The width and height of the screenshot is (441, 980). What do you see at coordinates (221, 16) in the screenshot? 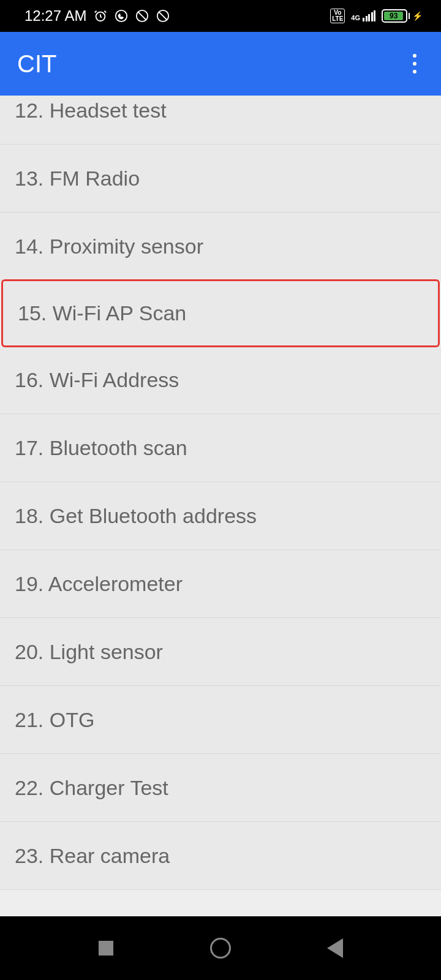
I see `status-bar: 12:27 AM VoLTE 4G 93` at bounding box center [221, 16].